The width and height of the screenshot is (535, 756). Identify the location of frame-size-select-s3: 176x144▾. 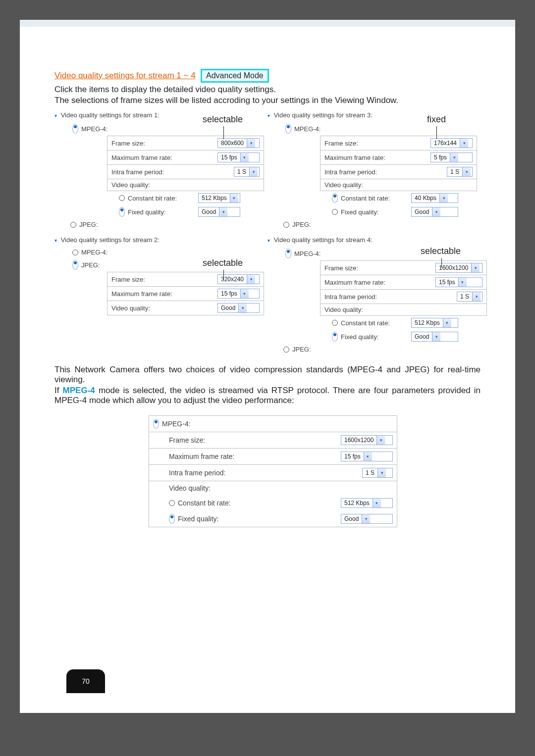
(452, 143).